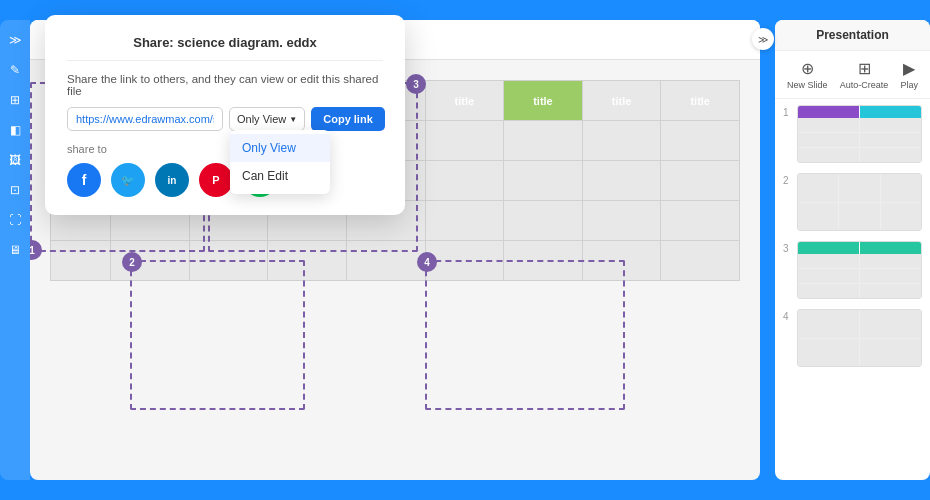  I want to click on sidebar-icon-1: ≫, so click(15, 40).